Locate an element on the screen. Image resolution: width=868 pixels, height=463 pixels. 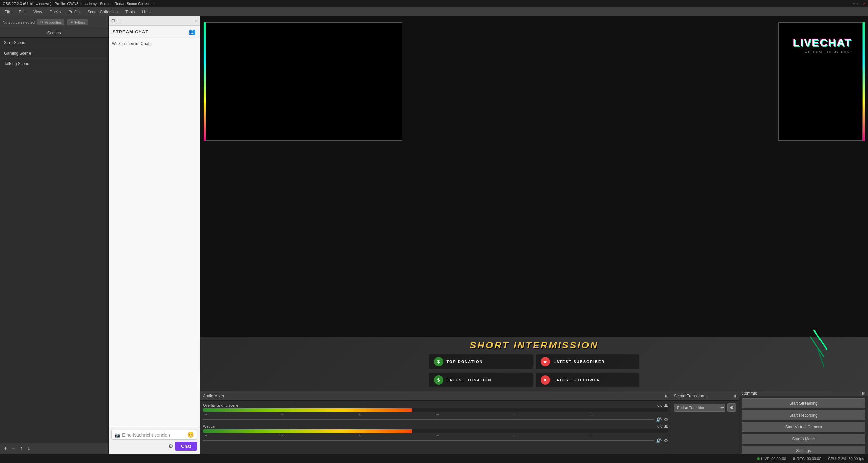
overlay-volume-slider is located at coordinates (428, 420).